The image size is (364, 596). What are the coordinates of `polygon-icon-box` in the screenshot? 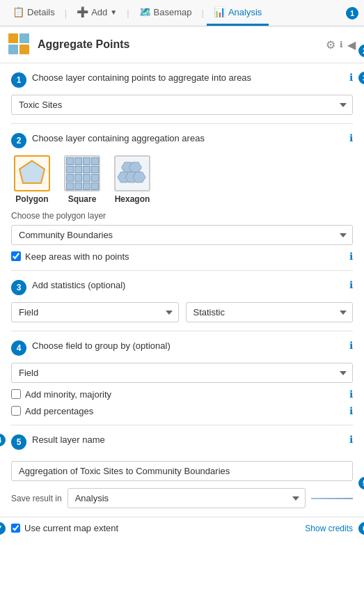 It's located at (32, 173).